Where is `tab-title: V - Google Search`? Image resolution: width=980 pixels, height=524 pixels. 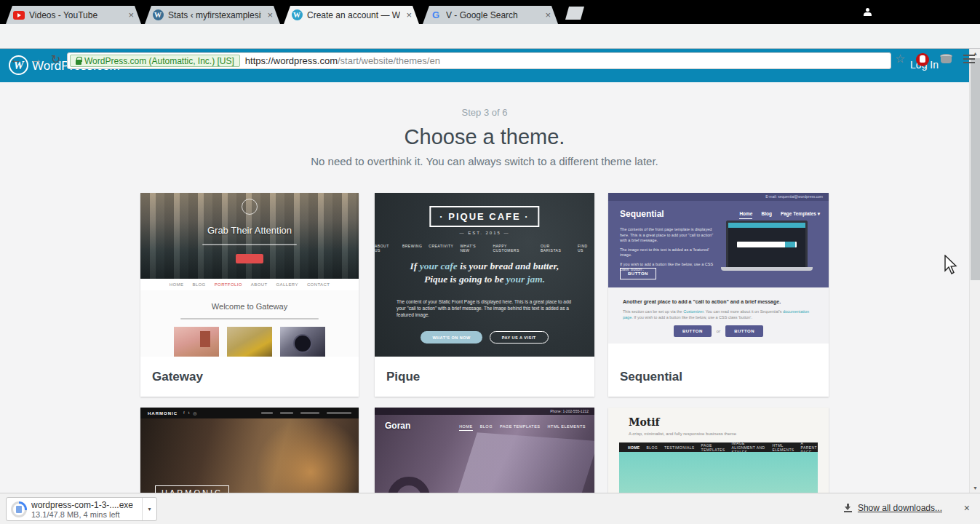 tab-title: V - Google Search is located at coordinates (493, 15).